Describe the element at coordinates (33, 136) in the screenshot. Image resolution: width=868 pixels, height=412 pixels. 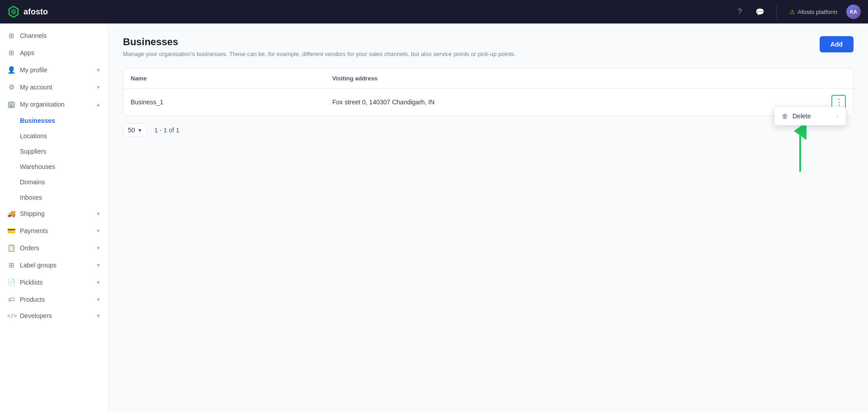
I see `sidebar-sub-item-label: Locations` at that location.